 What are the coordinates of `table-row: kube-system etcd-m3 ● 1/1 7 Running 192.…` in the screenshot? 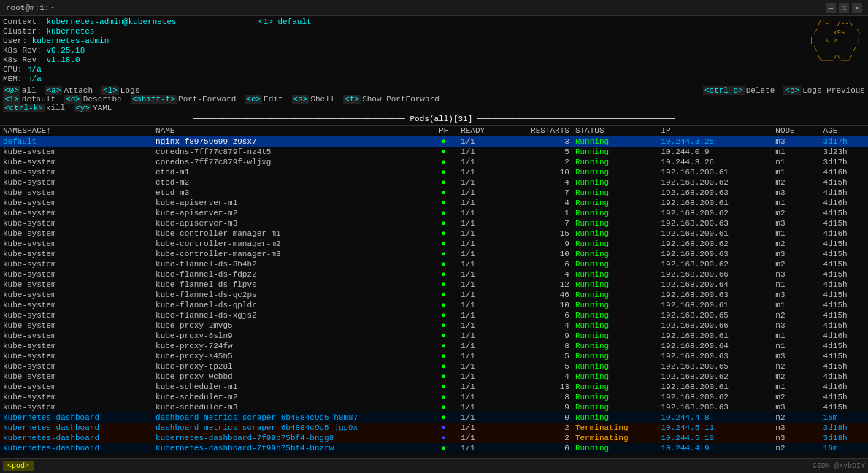 It's located at (434, 193).